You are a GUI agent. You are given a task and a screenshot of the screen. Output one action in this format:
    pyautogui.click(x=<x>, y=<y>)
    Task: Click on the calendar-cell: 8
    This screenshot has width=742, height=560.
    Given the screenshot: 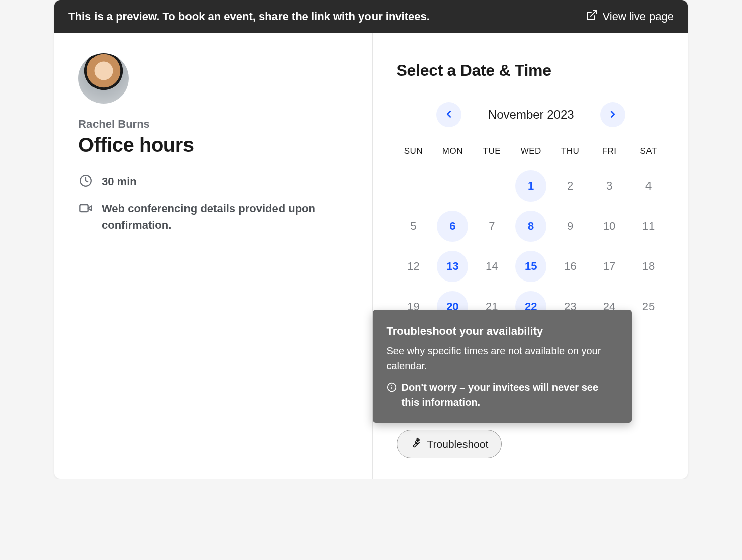 What is the action you would take?
    pyautogui.click(x=531, y=226)
    